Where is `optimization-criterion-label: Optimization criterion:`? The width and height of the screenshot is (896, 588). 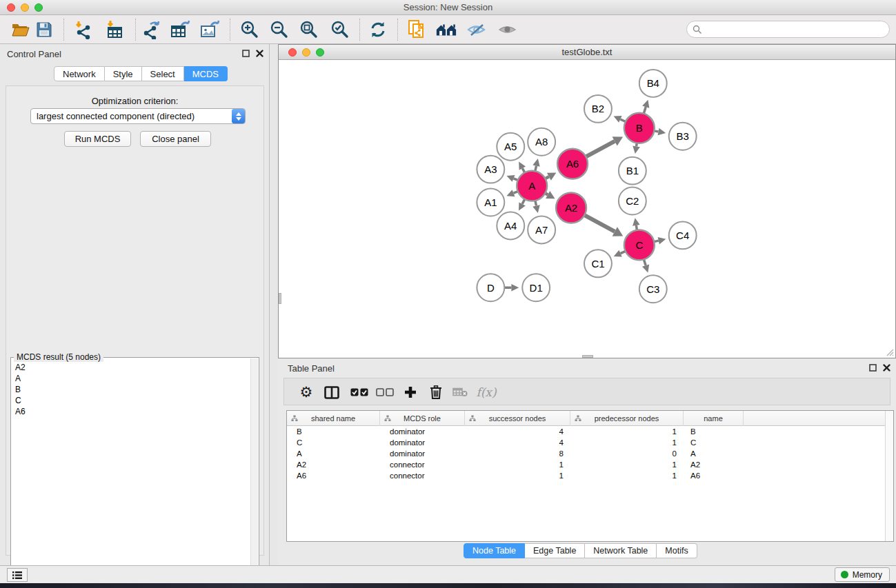 optimization-criterion-label: Optimization criterion: is located at coordinates (135, 101).